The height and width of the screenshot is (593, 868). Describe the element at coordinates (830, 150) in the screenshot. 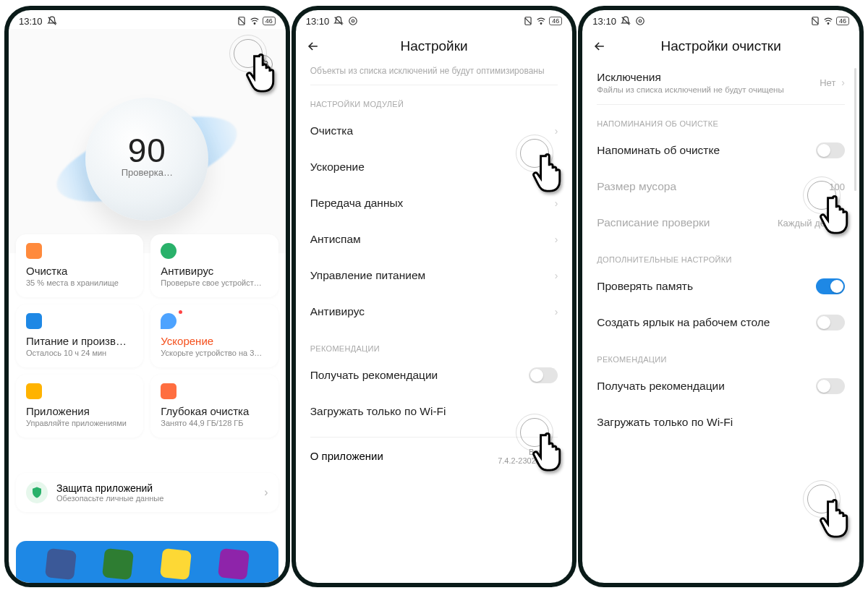

I see `toggle-remind` at that location.